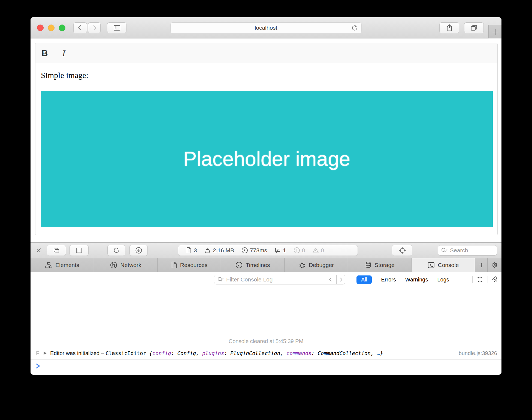 Image resolution: width=532 pixels, height=420 pixels. What do you see at coordinates (239, 265) in the screenshot?
I see `timelines-icon` at bounding box center [239, 265].